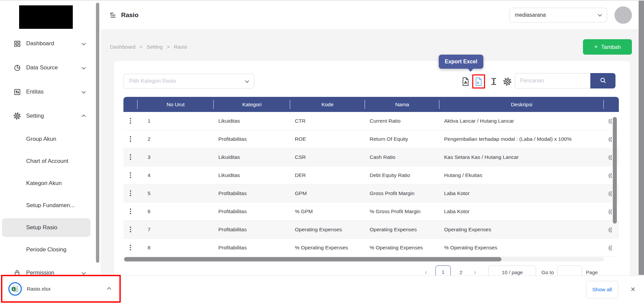 The height and width of the screenshot is (304, 644). Describe the element at coordinates (371, 157) in the screenshot. I see `table-row: 3 Likuiditas CSR Cash Ratio Kas Setara K…` at that location.